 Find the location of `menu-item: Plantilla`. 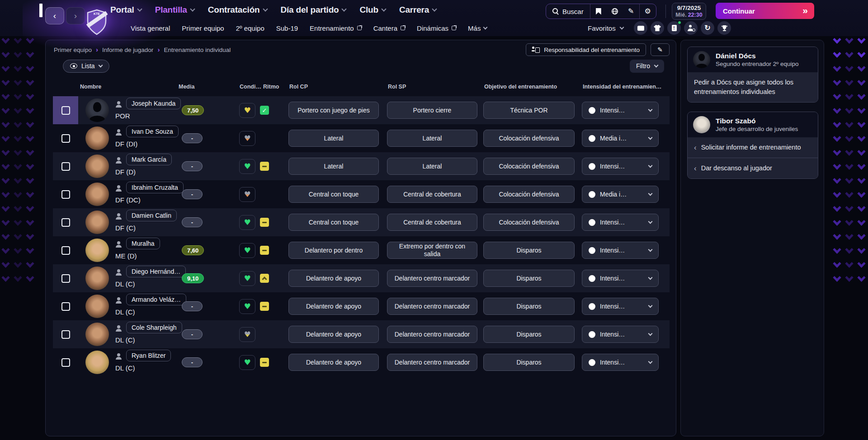

menu-item: Plantilla is located at coordinates (175, 10).